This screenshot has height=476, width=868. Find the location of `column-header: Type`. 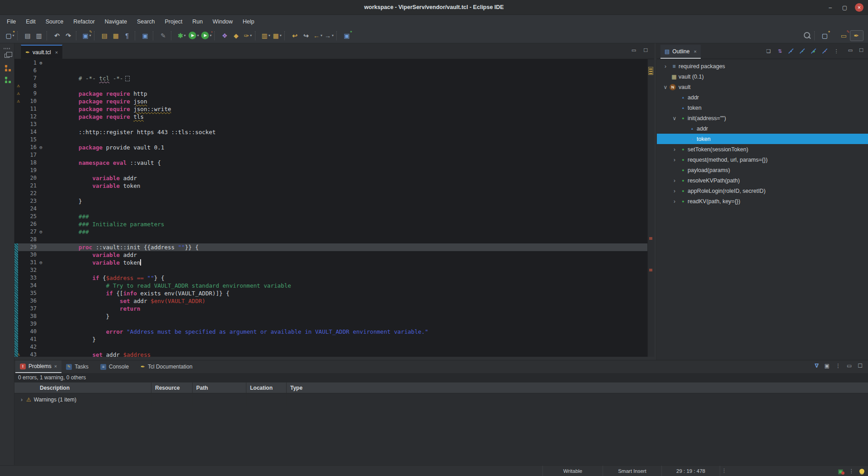

column-header: Type is located at coordinates (577, 387).